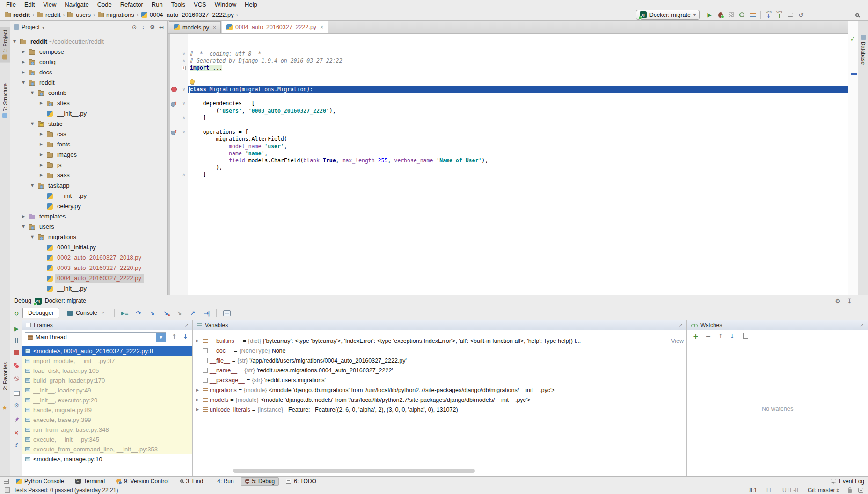 The width and height of the screenshot is (868, 494). Describe the element at coordinates (89, 217) in the screenshot. I see `tree-item: ▶templates` at that location.